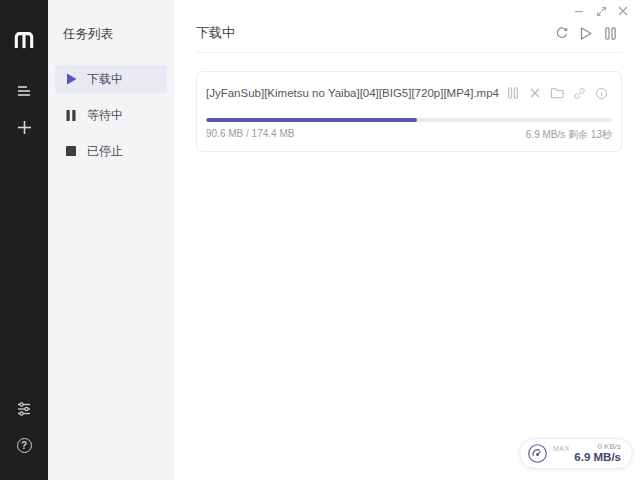 The image size is (640, 480). I want to click on global-speed-widget: MAX 0 KB/s 6.9 MB/s, so click(576, 454).